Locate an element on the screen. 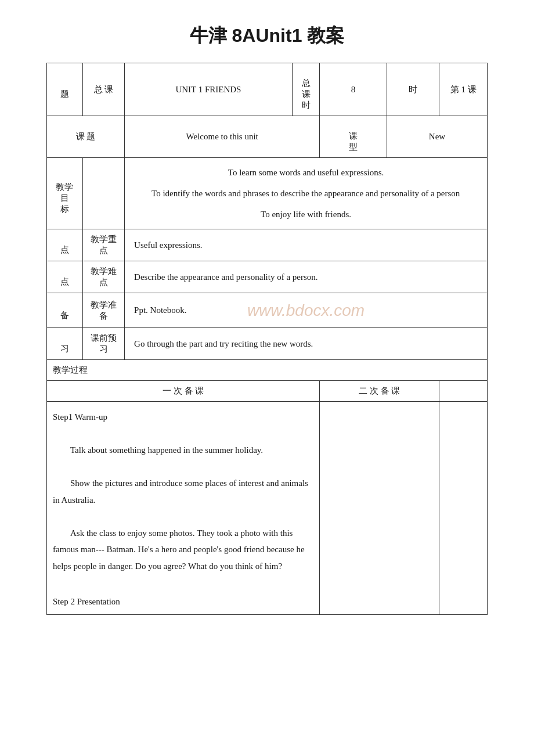 This screenshot has height=756, width=534. type-value: New is located at coordinates (436, 137).